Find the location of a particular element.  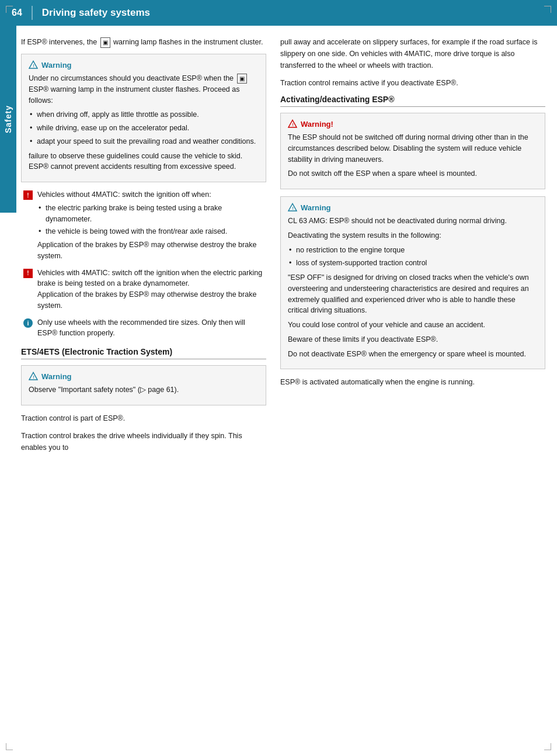

warning-title-red: Warning! is located at coordinates (317, 124).